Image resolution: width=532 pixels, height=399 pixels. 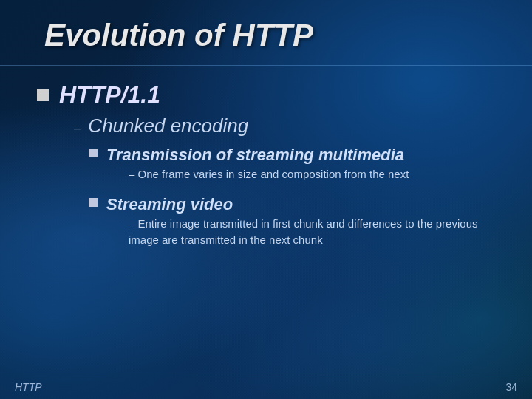 What do you see at coordinates (308, 225) in the screenshot?
I see `sub-item-2-content: Streaming video – Entire image transmitt…` at bounding box center [308, 225].